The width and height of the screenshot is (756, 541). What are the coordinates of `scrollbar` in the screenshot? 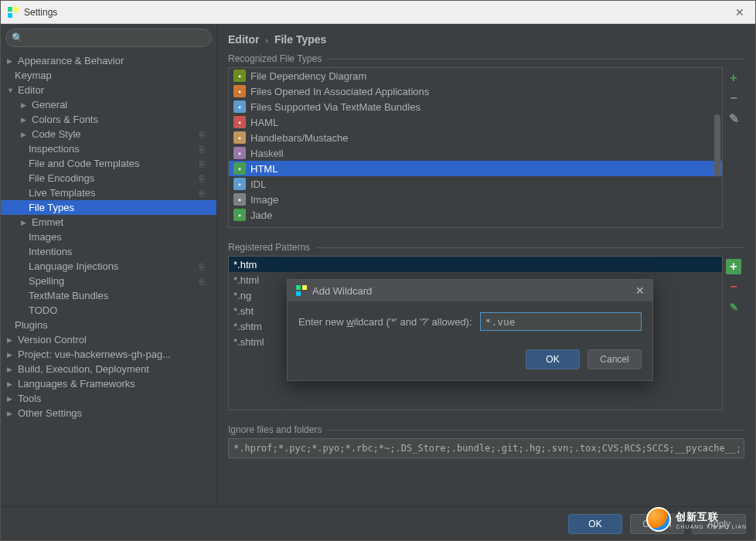 It's located at (717, 145).